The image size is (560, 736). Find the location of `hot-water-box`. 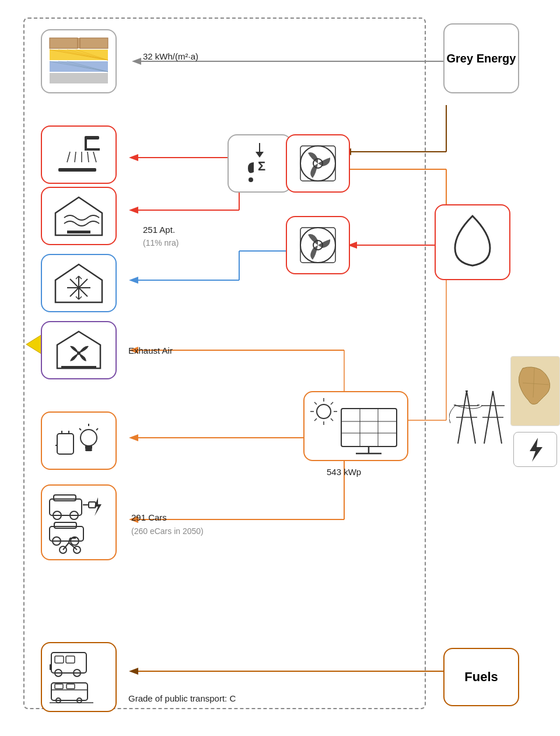

hot-water-box is located at coordinates (79, 155).